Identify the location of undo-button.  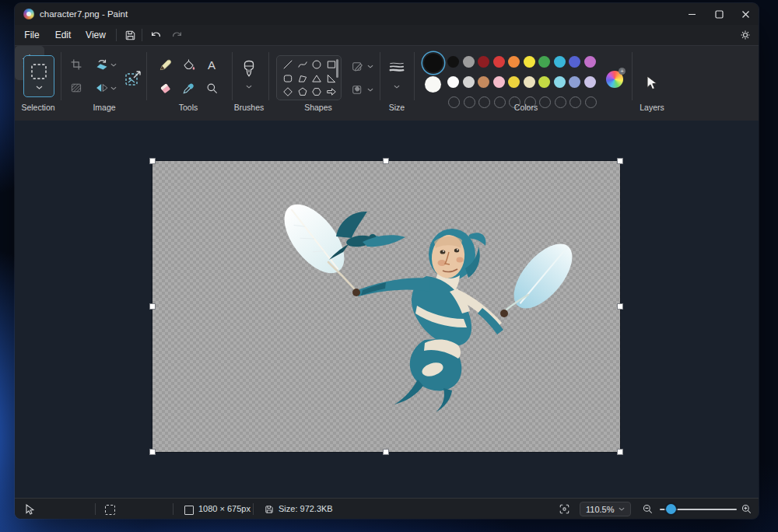
(156, 35).